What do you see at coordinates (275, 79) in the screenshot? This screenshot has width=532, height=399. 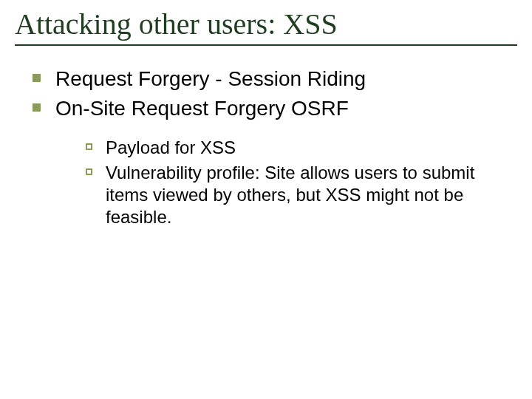 I see `list-item: Request Forgery - Session Riding` at bounding box center [275, 79].